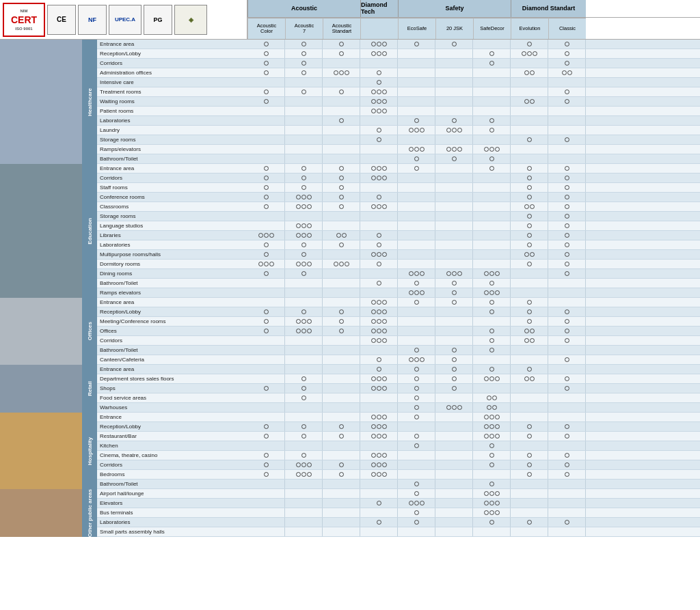 The width and height of the screenshot is (700, 610). I want to click on retail-image, so click(41, 389).